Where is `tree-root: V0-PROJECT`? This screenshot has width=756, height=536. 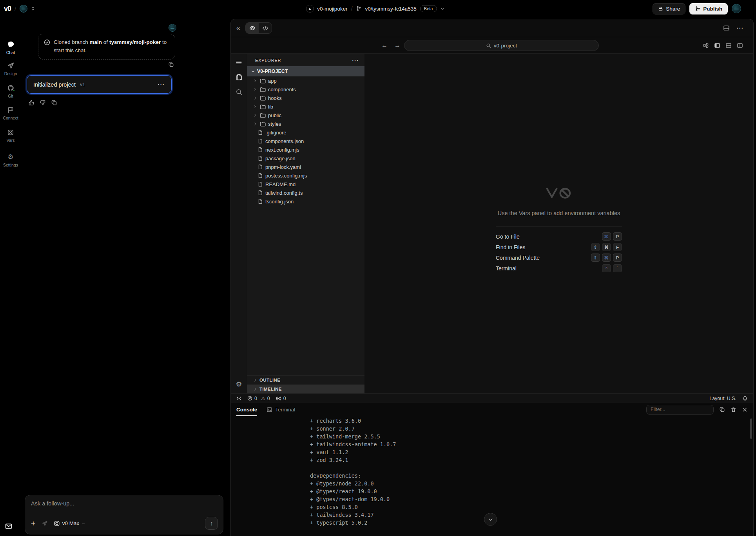
tree-root: V0-PROJECT is located at coordinates (306, 71).